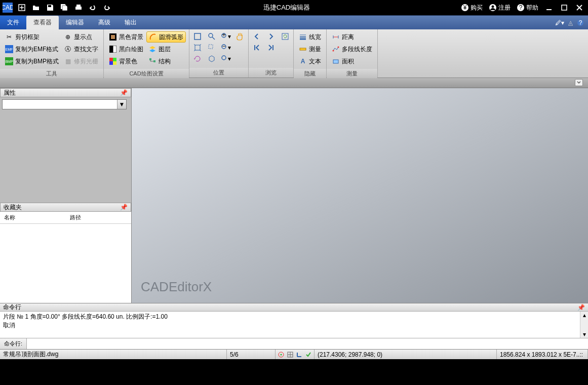 The image size is (588, 385). Describe the element at coordinates (226, 59) in the screenshot. I see `zoom-scale-icon: ▾` at that location.